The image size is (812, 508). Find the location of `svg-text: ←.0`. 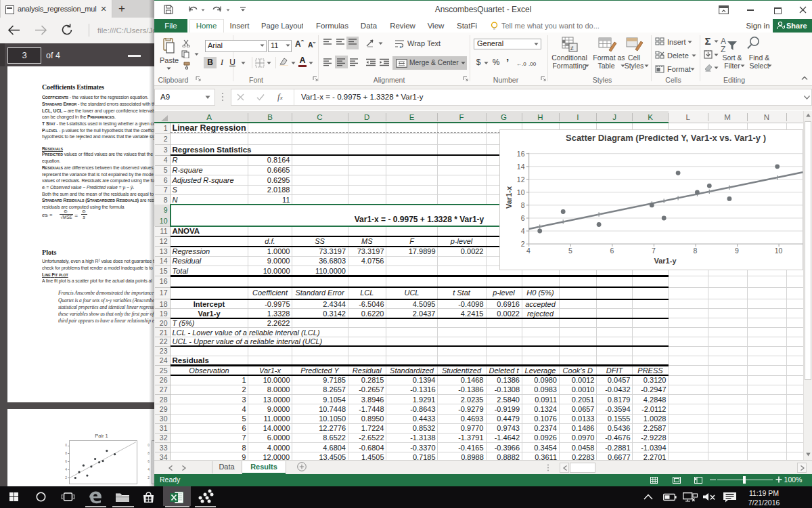

svg-text: ←.0 is located at coordinates (521, 64).